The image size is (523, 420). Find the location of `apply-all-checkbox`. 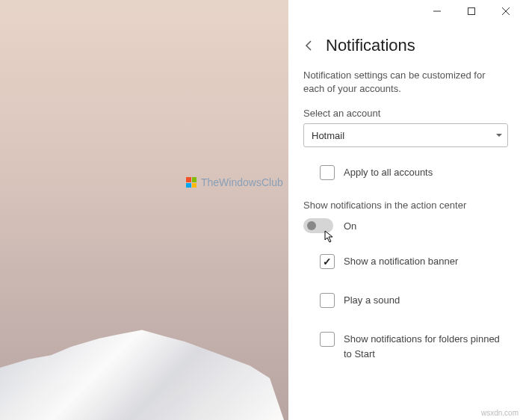

apply-all-checkbox is located at coordinates (327, 173).